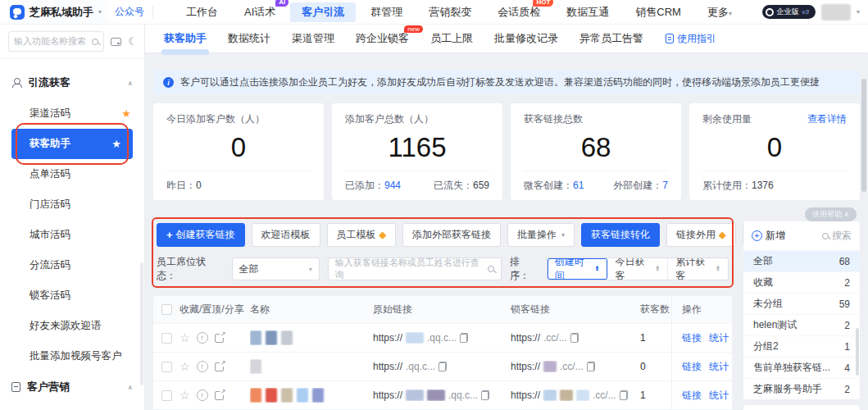 Image resolution: width=868 pixels, height=410 pixels. Describe the element at coordinates (578, 269) in the screenshot. I see `sort-创建时间: 创建时间▲▼` at that location.